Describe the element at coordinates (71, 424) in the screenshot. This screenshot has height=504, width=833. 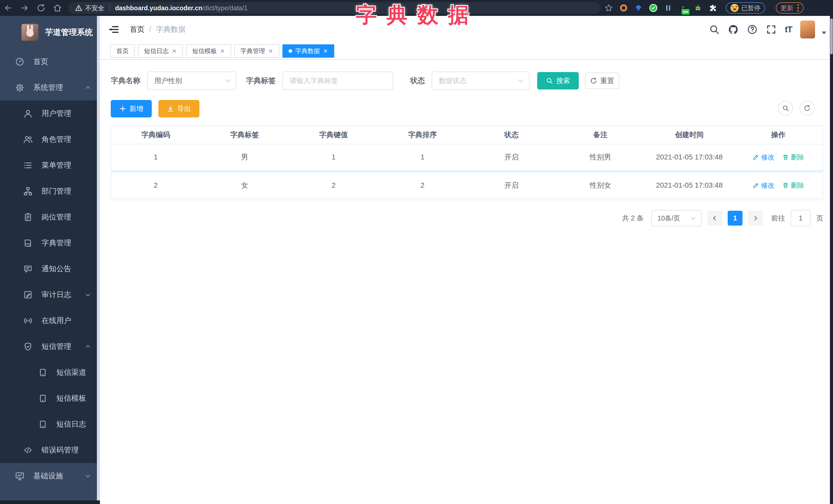
I see `sidebar-item-label: 短信日志` at that location.